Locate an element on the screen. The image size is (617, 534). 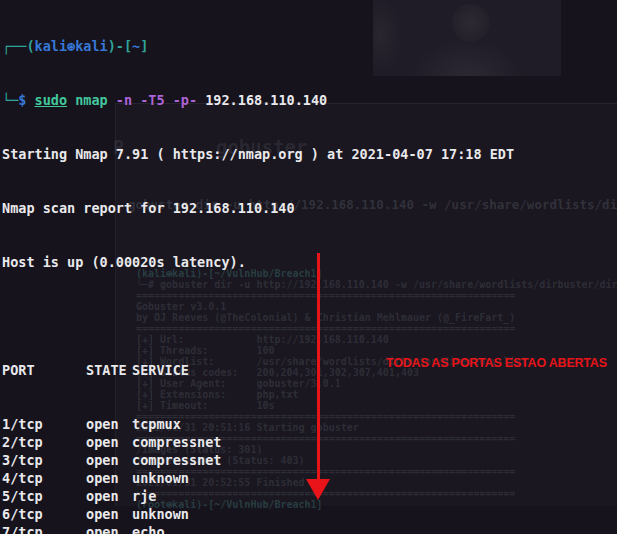
table-row: 1/tcpopentcpmux is located at coordinates (258, 424).